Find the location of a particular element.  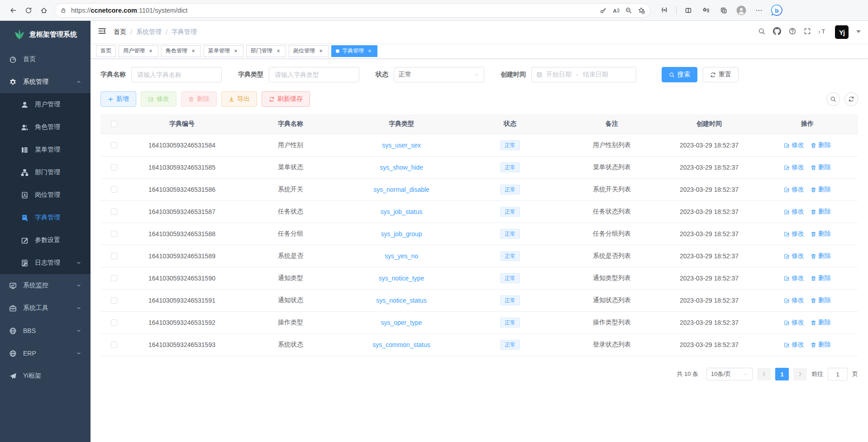

sidebar-toggle-button is located at coordinates (102, 32).